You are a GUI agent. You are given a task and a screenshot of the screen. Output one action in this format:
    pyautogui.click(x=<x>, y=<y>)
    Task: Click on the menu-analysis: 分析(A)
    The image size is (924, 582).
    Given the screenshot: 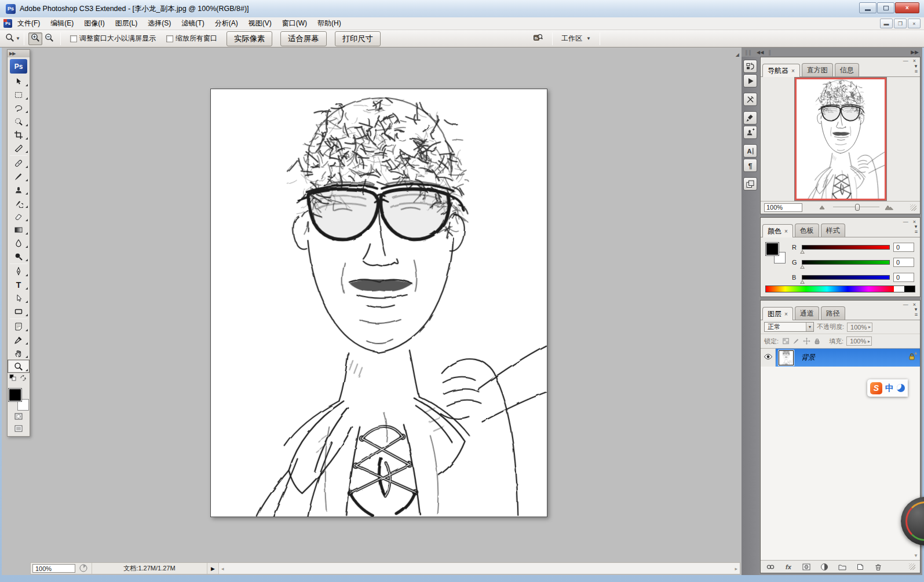 What is the action you would take?
    pyautogui.click(x=227, y=23)
    